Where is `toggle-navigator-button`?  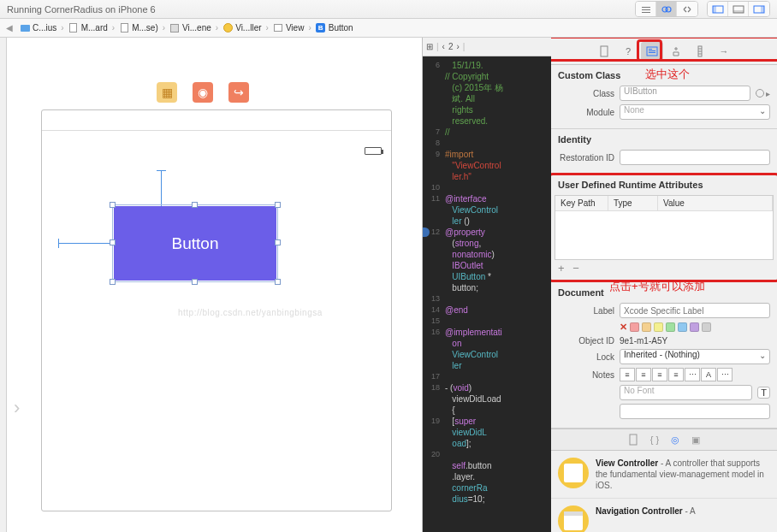 toggle-navigator-button is located at coordinates (718, 9).